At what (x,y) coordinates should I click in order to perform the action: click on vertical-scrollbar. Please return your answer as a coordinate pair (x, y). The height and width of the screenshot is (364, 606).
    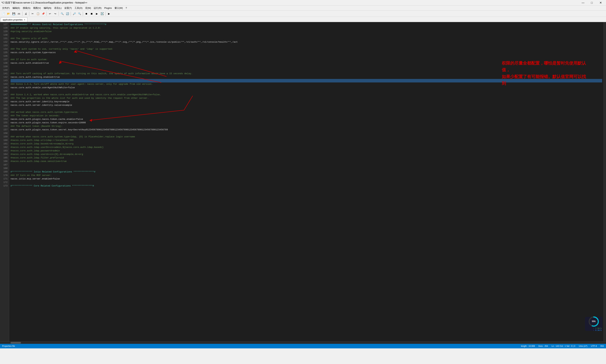
    Looking at the image, I should click on (605, 182).